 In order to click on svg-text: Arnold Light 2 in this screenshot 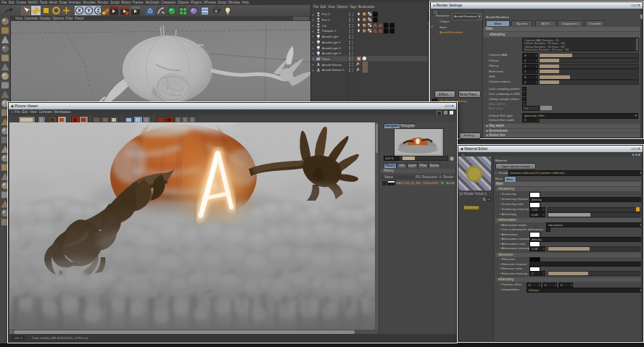, I will do `click(332, 48)`.